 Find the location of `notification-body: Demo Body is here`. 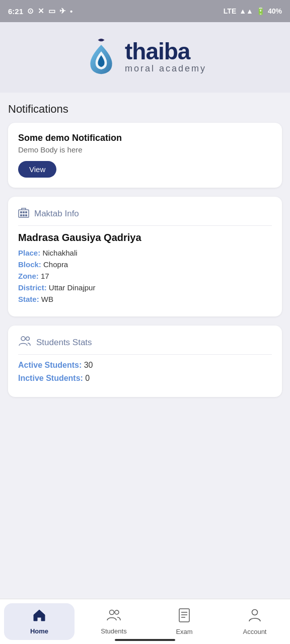

notification-body: Demo Body is here is located at coordinates (145, 150).